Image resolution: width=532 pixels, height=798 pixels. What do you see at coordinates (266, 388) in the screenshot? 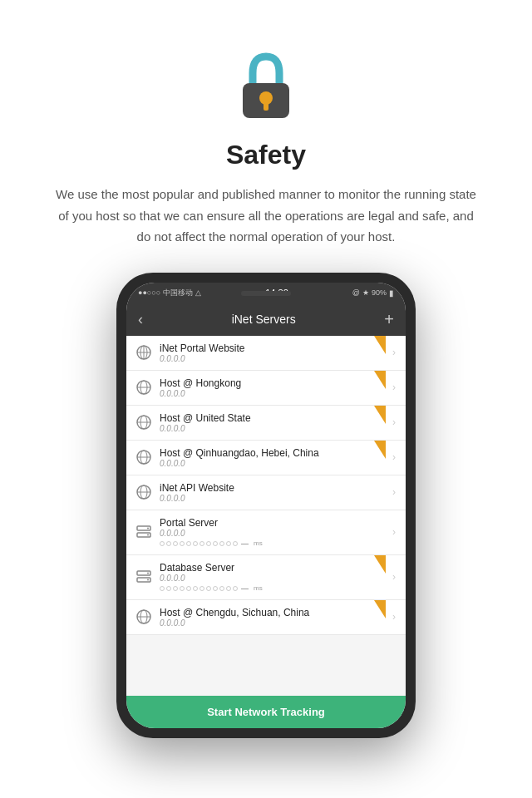
I see `list-item: Host @ Hongkong 0.0.0.0 ›` at bounding box center [266, 388].